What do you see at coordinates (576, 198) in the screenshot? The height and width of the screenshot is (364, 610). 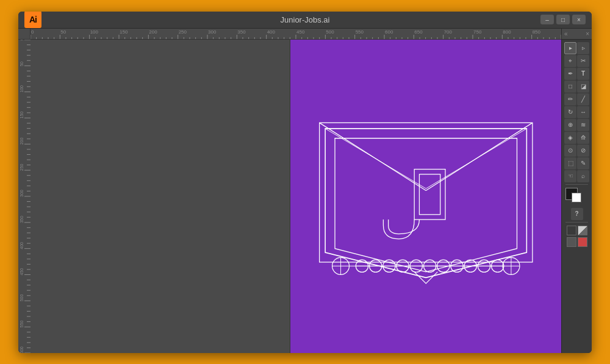 I see `stroke-color-box` at bounding box center [576, 198].